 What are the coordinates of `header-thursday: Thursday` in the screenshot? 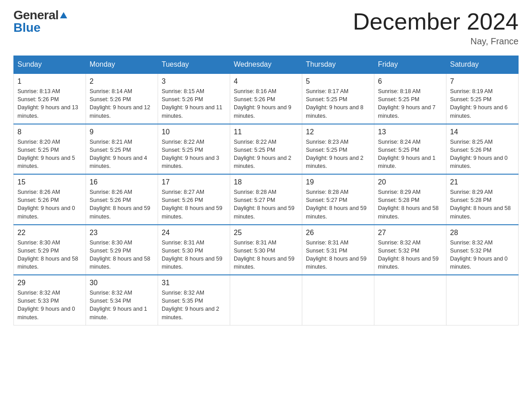 It's located at (339, 65).